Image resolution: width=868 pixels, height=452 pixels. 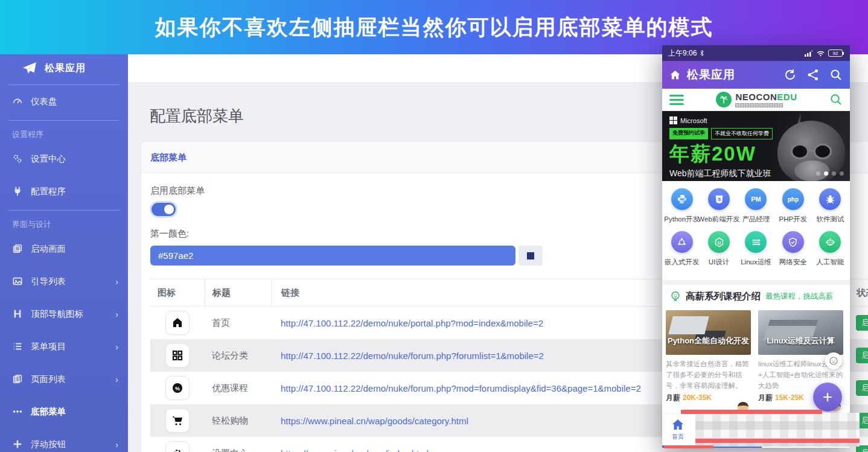 I want to click on gauge-icon, so click(x=18, y=101).